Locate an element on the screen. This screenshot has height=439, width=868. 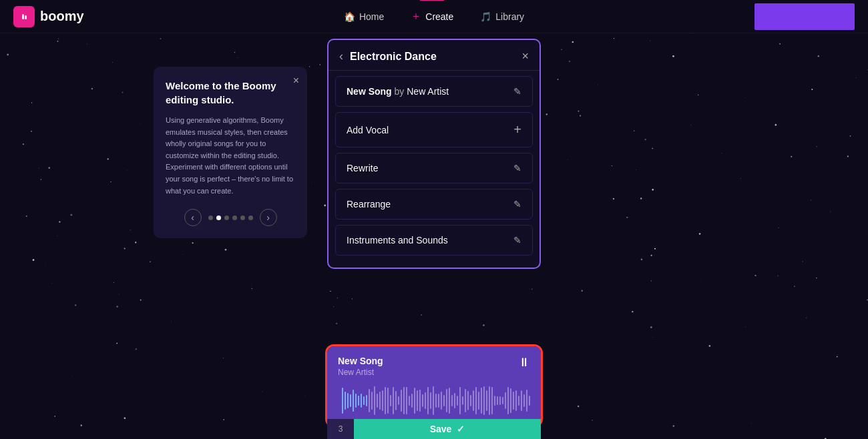
rewrite-label: Rewrite is located at coordinates (362, 168).